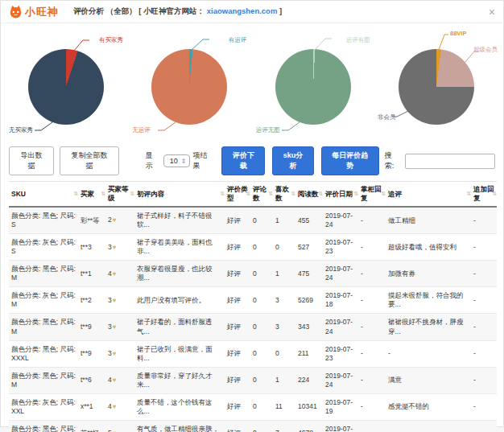 This screenshot has height=432, width=504. Describe the element at coordinates (284, 274) in the screenshot. I see `likes-count-cell: 1` at that location.